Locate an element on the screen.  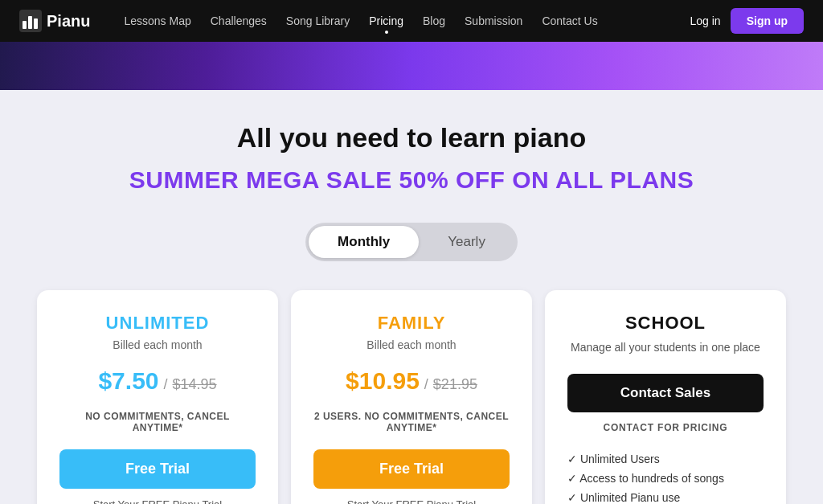
unlimited-no-commit: NO COMMITMENTS, CANCEL ANYTIME* is located at coordinates (158, 422).